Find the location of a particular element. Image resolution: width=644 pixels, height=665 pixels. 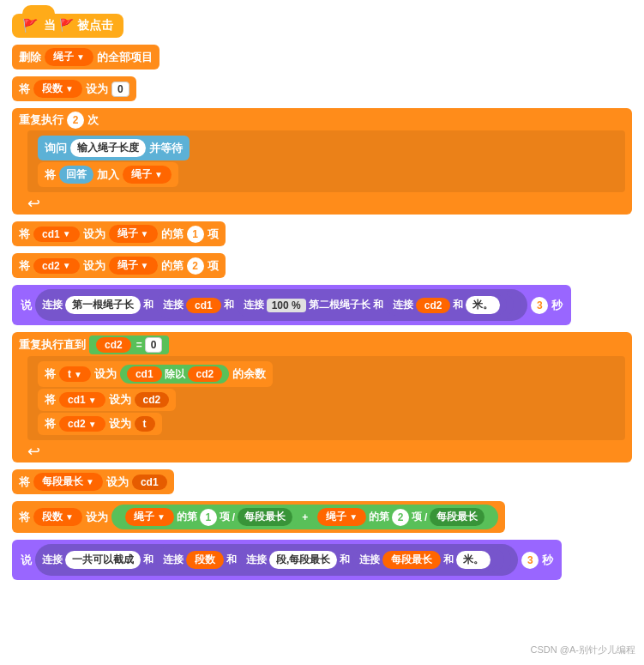

say-sec-badge: 3 is located at coordinates (539, 305).